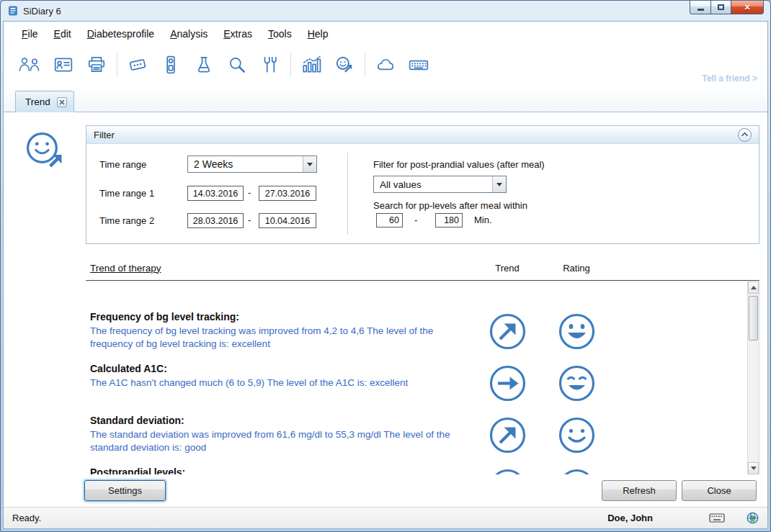  What do you see at coordinates (97, 65) in the screenshot?
I see `print-icon` at bounding box center [97, 65].